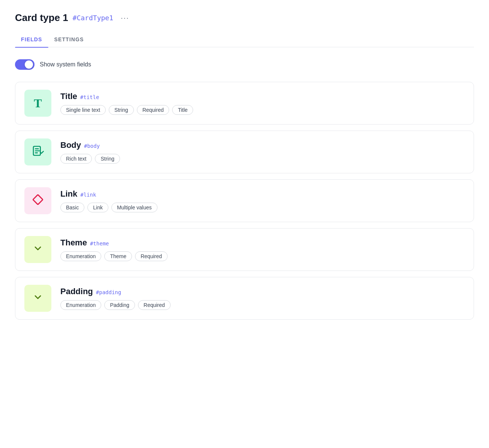 The width and height of the screenshot is (489, 448). What do you see at coordinates (262, 159) in the screenshot?
I see `field-tags: Rich textString` at bounding box center [262, 159].